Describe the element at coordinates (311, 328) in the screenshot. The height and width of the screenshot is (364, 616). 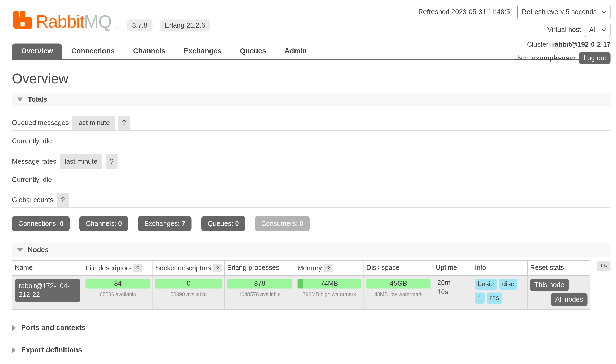
I see `ports-and-contexts-section: Ports and contexts` at that location.